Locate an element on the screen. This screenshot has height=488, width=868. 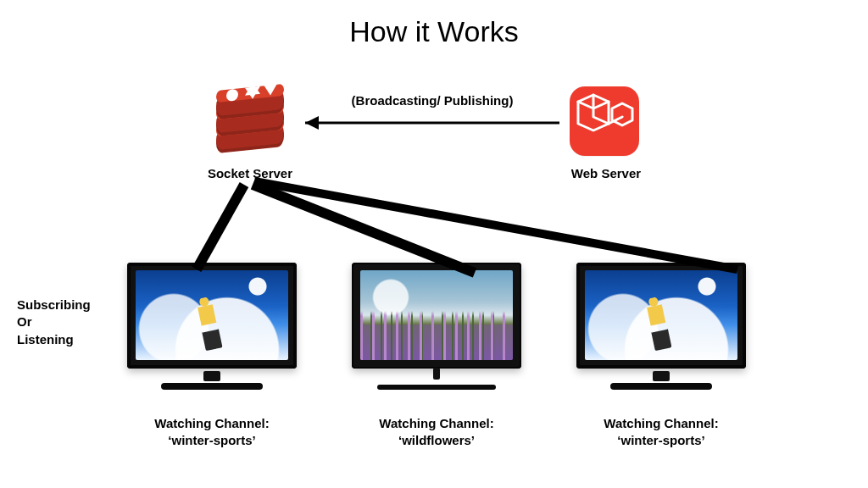
subscribing-line: Subscribing is located at coordinates (68, 305).